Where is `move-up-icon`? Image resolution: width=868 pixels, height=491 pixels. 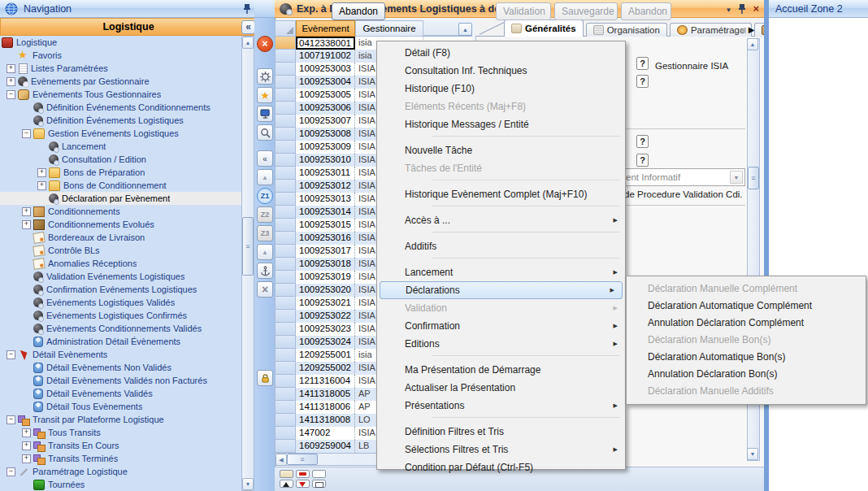
move-up-icon is located at coordinates (265, 177).